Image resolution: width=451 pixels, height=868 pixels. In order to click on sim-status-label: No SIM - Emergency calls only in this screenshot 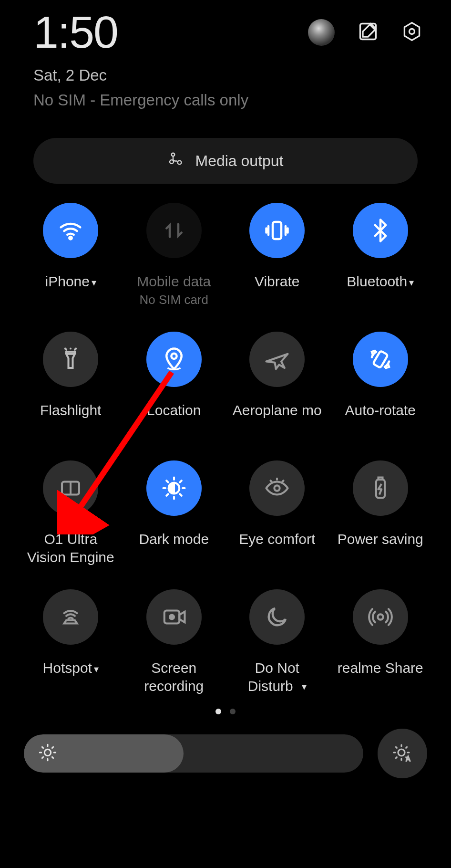, I will do `click(242, 100)`.